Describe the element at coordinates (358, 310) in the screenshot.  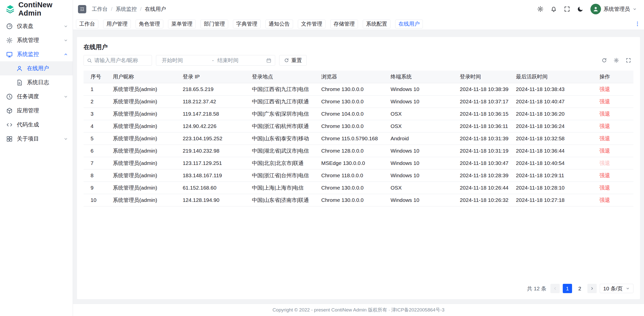
I see `copyright-text: Copyright © 2022 - present ContiNew Admi…` at that location.